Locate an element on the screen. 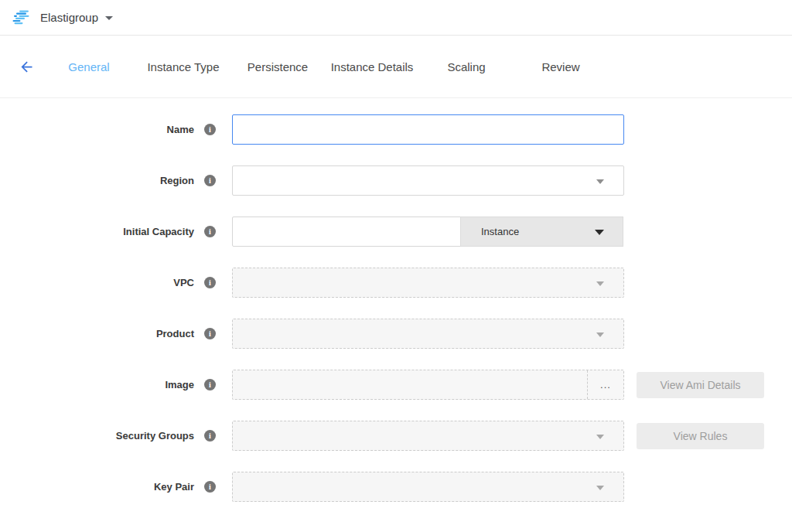 This screenshot has width=792, height=532. ellipsis-browse-button: ... is located at coordinates (605, 385).